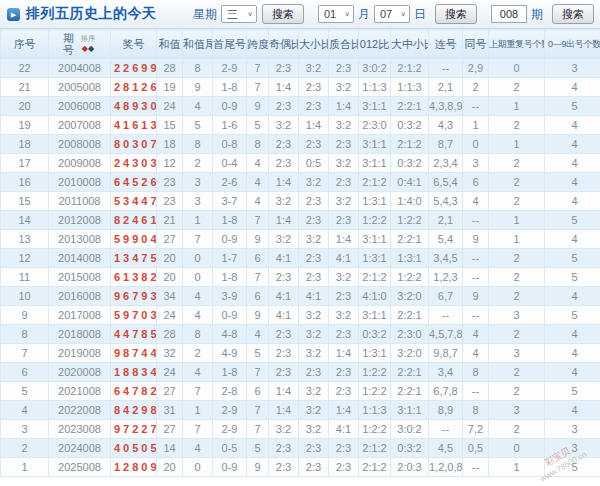  Describe the element at coordinates (230, 448) in the screenshot. I see `cell-first-last: 0-5` at that location.